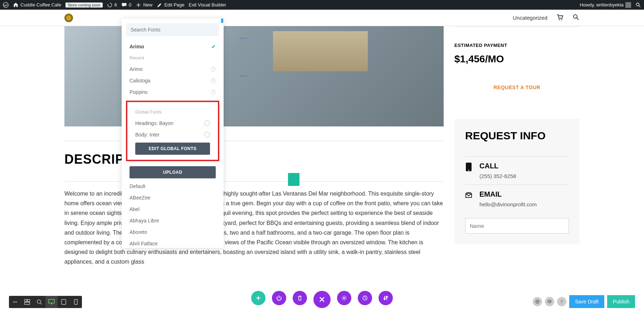 The height and width of the screenshot is (317, 644). What do you see at coordinates (15, 302) in the screenshot?
I see `menu-dots-icon` at bounding box center [15, 302].